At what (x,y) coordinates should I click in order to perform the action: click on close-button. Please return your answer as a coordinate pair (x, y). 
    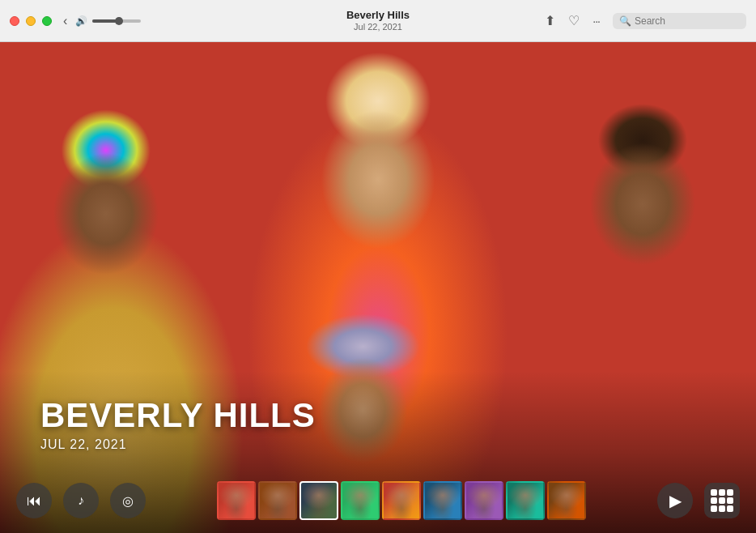
    Looking at the image, I should click on (15, 21).